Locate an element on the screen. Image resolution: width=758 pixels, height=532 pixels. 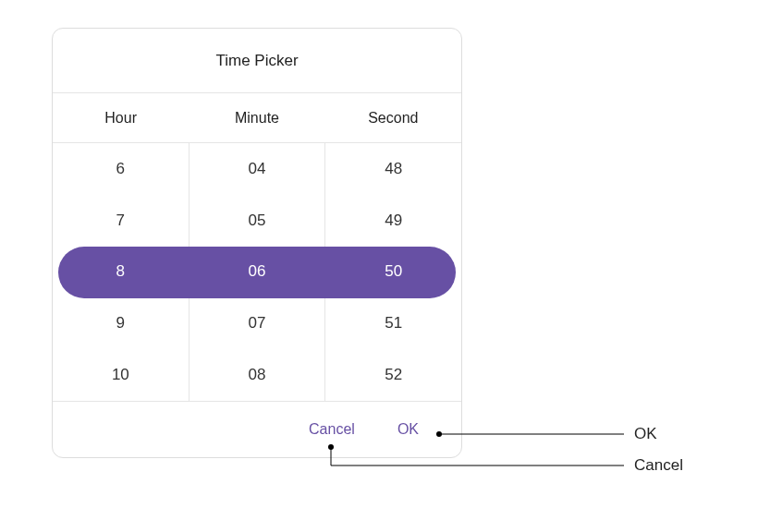
minute-option: 08 is located at coordinates (257, 375).